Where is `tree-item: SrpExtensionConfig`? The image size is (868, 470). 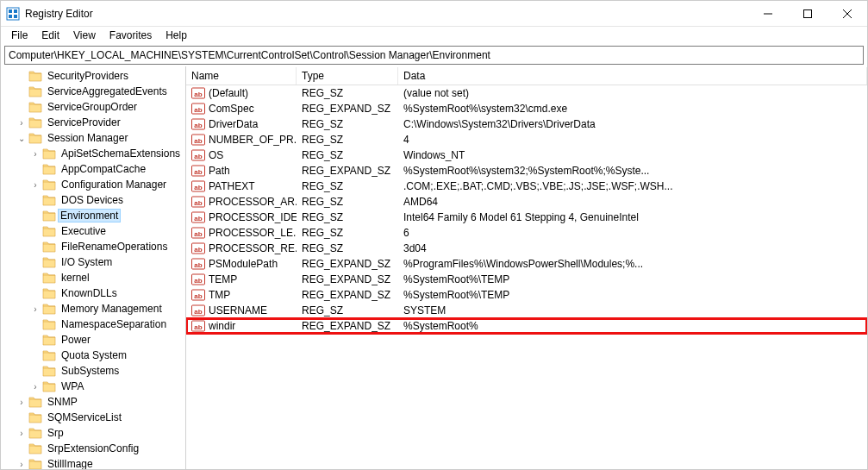 tree-item: SrpExtensionConfig is located at coordinates (93, 448).